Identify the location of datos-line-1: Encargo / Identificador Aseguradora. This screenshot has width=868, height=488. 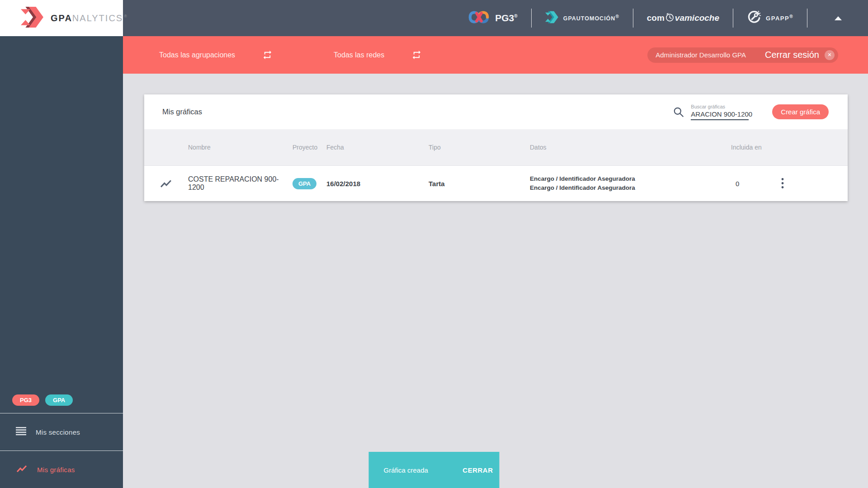
(630, 179).